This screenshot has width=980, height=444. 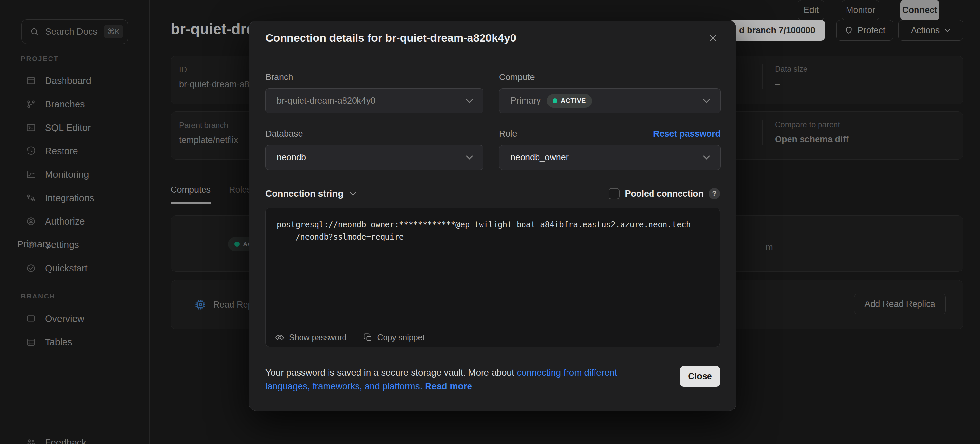 What do you see at coordinates (31, 104) in the screenshot?
I see `git-branch-icon` at bounding box center [31, 104].